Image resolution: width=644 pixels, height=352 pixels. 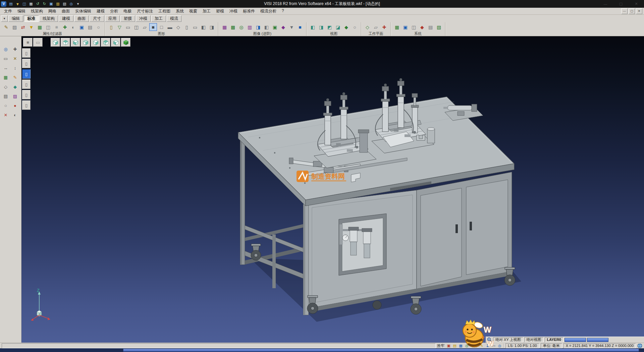 I want to click on display-shaded-icon: ▯, so click(x=26, y=74).